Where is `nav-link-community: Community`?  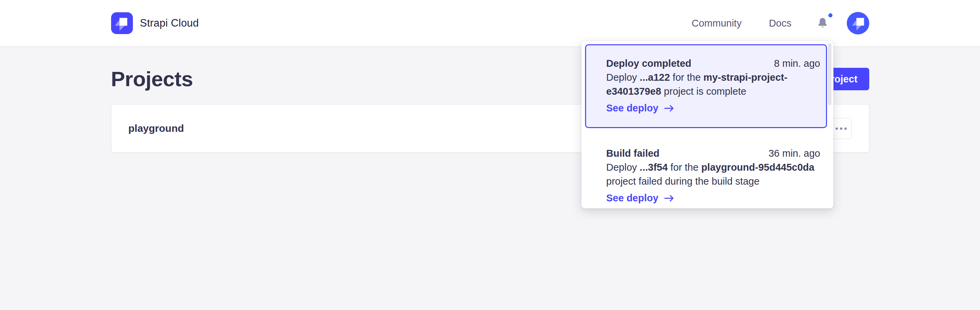
nav-link-community: Community is located at coordinates (717, 24).